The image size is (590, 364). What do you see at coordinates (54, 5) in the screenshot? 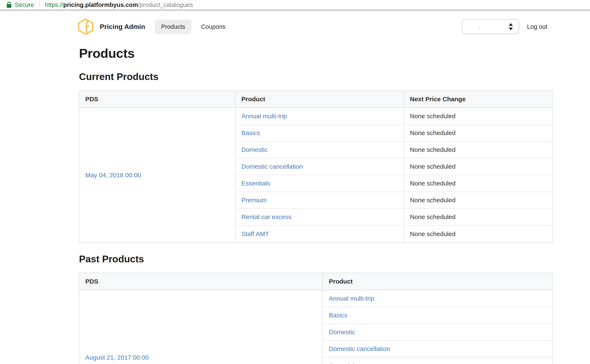
I see `url-scheme: https://` at bounding box center [54, 5].